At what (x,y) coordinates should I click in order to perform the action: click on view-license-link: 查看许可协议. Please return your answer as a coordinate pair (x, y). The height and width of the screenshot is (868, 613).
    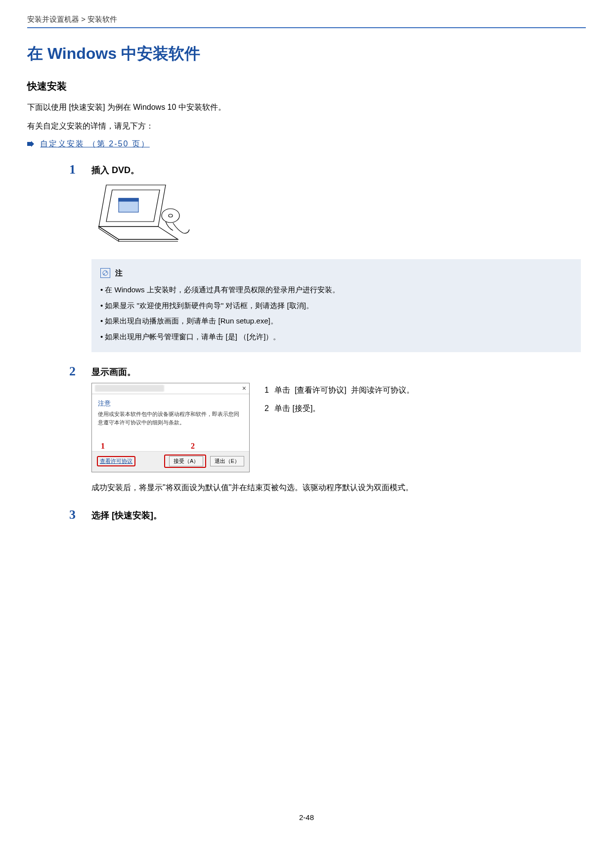
    Looking at the image, I should click on (116, 461).